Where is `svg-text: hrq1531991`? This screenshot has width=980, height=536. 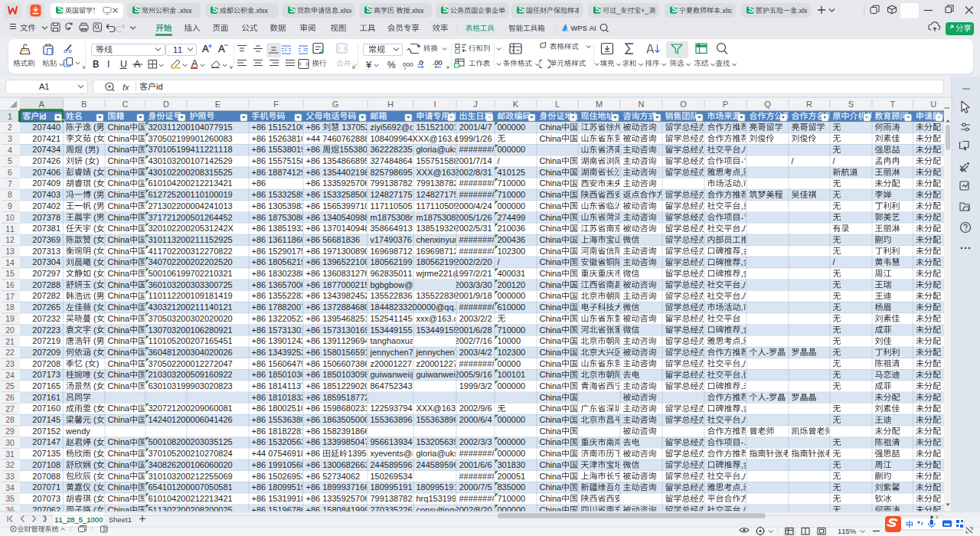
svg-text: hrq1531991 is located at coordinates (439, 498).